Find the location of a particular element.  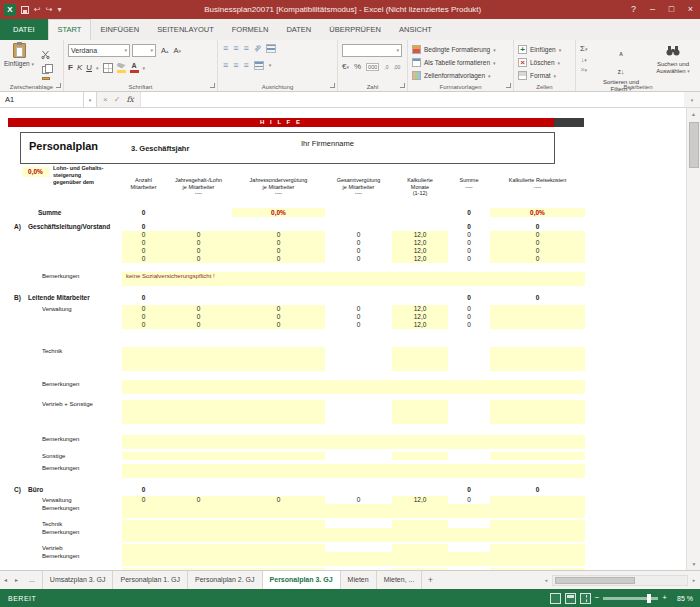

normal-view-icon is located at coordinates (556, 598).